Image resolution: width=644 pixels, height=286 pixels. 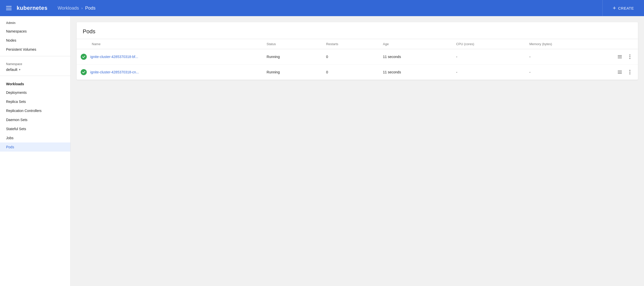 What do you see at coordinates (12, 70) in the screenshot?
I see `namespace-value: default` at bounding box center [12, 70].